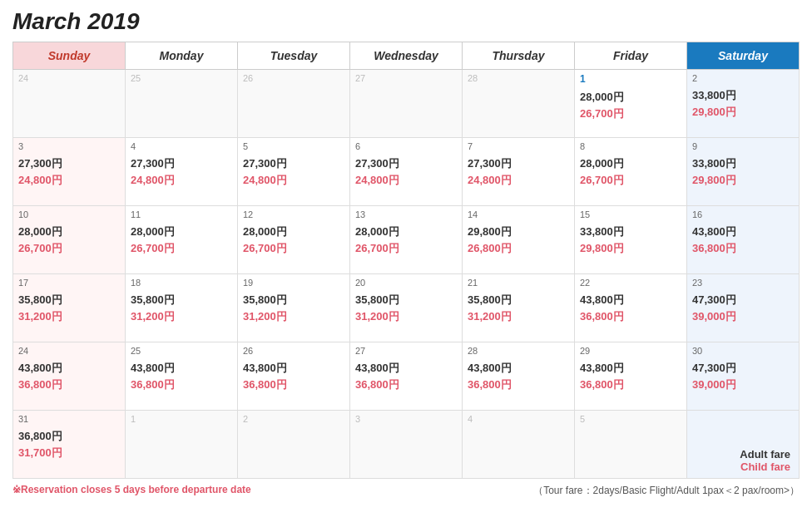 This screenshot has width=812, height=532. Describe the element at coordinates (631, 240) in the screenshot. I see `calendar-cell: 1533,800円29,800円` at that location.